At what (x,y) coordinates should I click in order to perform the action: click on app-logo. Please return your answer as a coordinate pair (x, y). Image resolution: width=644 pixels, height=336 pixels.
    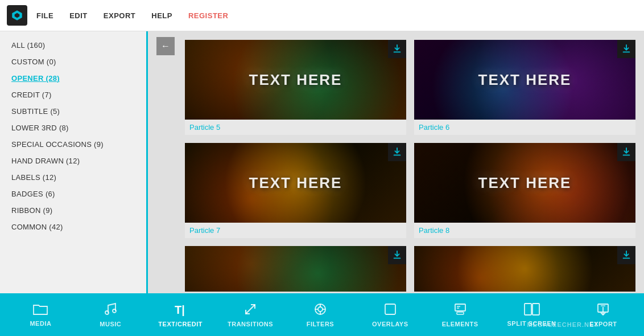
    Looking at the image, I should click on (17, 15).